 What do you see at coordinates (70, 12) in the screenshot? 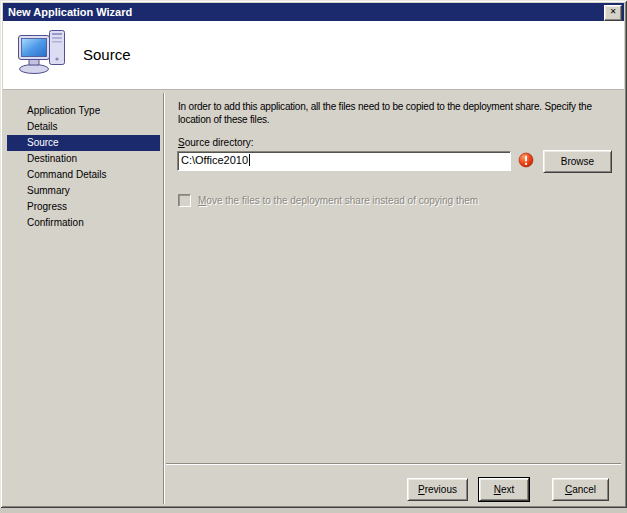
I see `window-title: New Application Wizard` at bounding box center [70, 12].